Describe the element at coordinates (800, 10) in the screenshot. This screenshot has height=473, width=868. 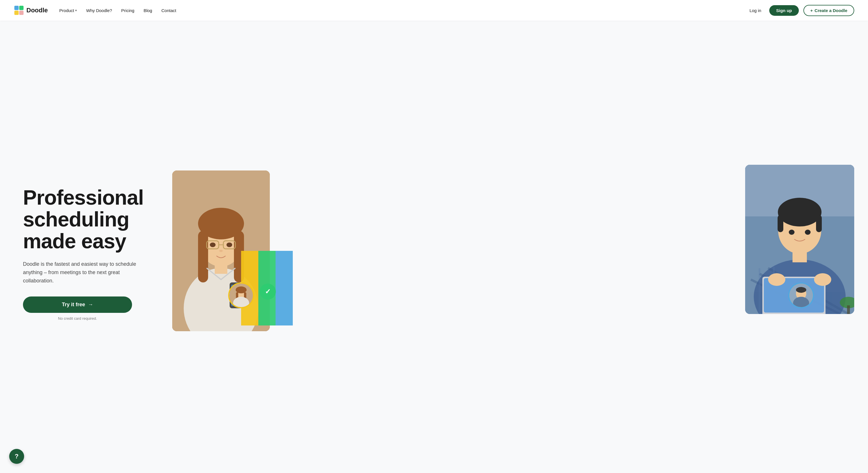
I see `nav-actions: Log in Sign up + Create a Doodle` at that location.